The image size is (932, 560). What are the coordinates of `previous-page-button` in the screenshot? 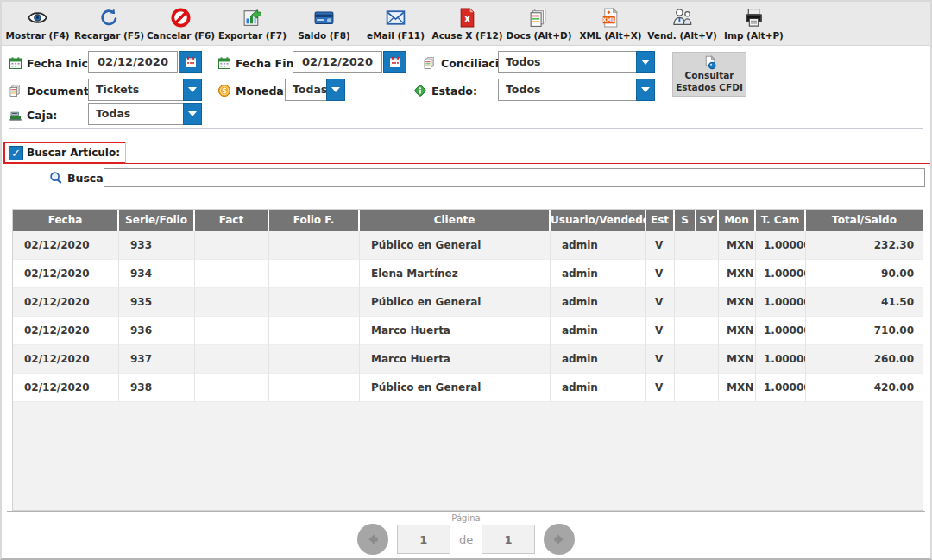 It's located at (373, 539).